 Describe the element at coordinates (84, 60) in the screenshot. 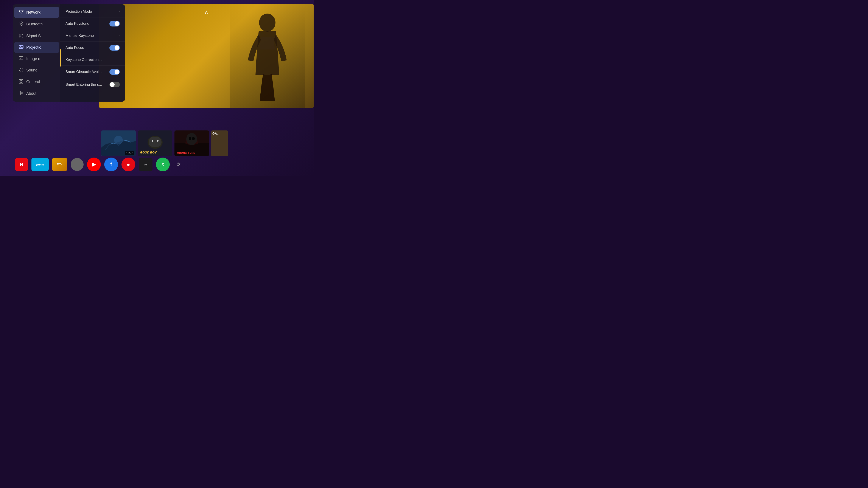

I see `keystone-correction-label: Keystone Correction...` at that location.